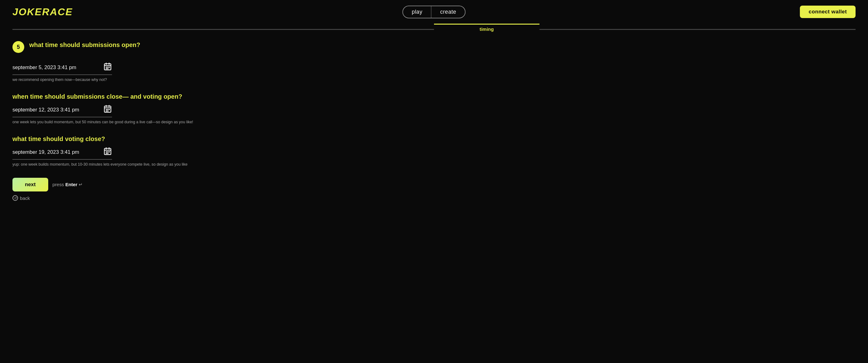 Image resolution: width=868 pixels, height=363 pixels. Describe the element at coordinates (85, 45) in the screenshot. I see `section-question-1: what time should submissions open?` at that location.